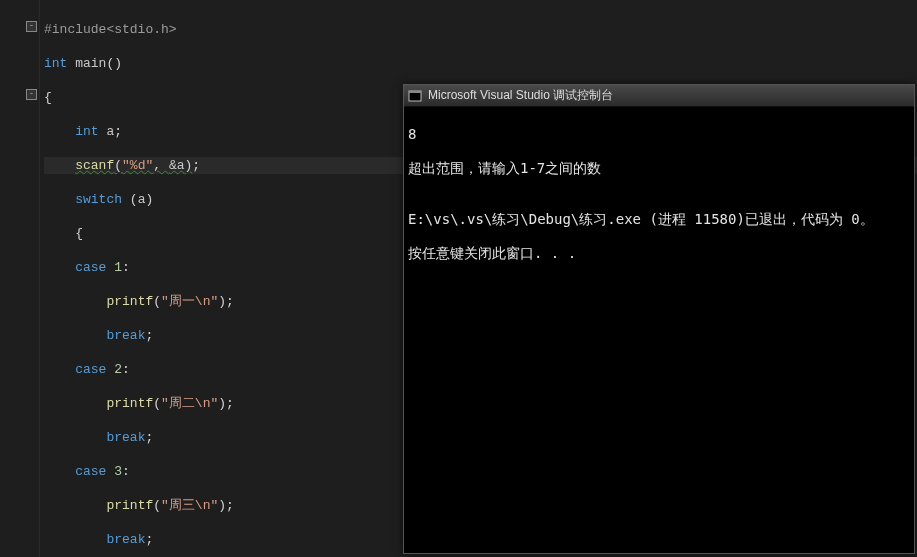 The width and height of the screenshot is (917, 557). I want to click on console-title: Microsoft Visual Studio 调试控制台, so click(520, 96).